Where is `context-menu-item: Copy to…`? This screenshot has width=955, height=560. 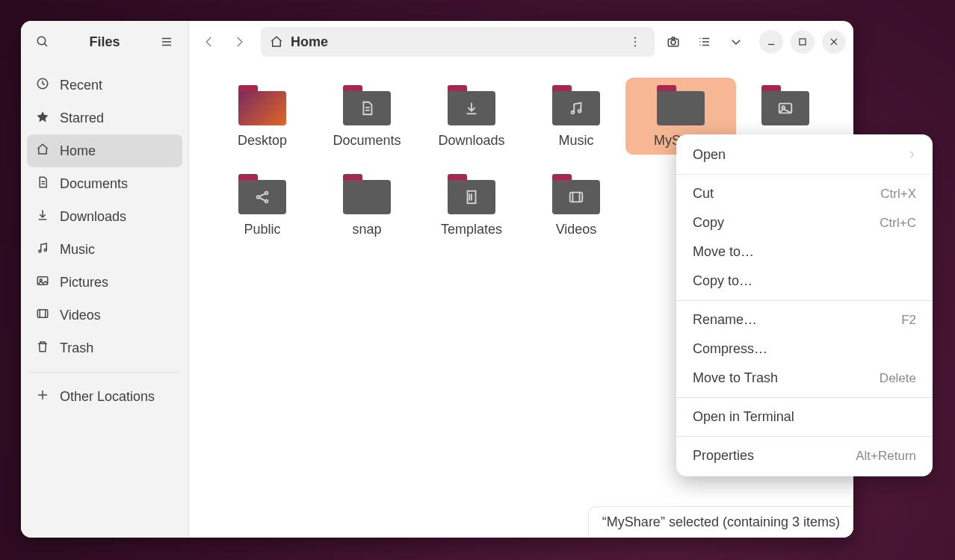
context-menu-item: Copy to… is located at coordinates (804, 281).